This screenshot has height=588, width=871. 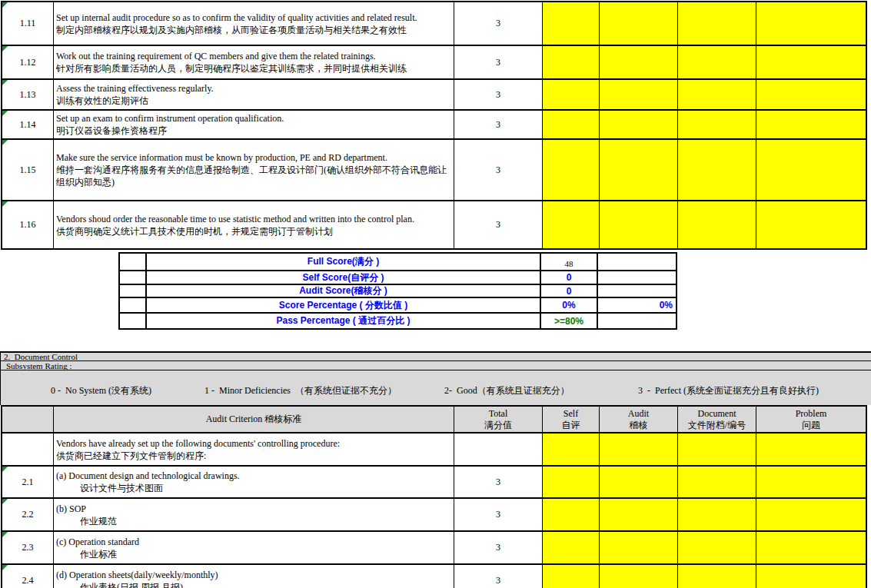 What do you see at coordinates (28, 125) in the screenshot?
I see `row-number-cell: 1.14` at bounding box center [28, 125].